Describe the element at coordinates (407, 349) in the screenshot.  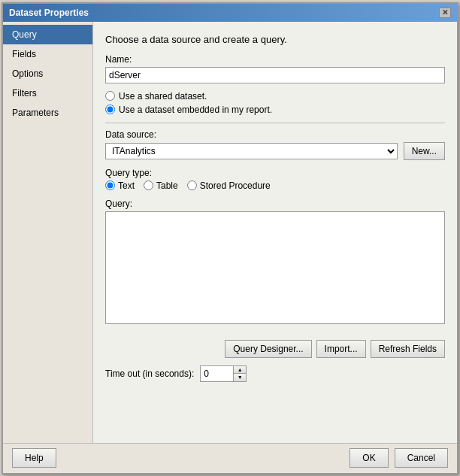
I see `refresh-fields-button: Refresh Fields` at that location.